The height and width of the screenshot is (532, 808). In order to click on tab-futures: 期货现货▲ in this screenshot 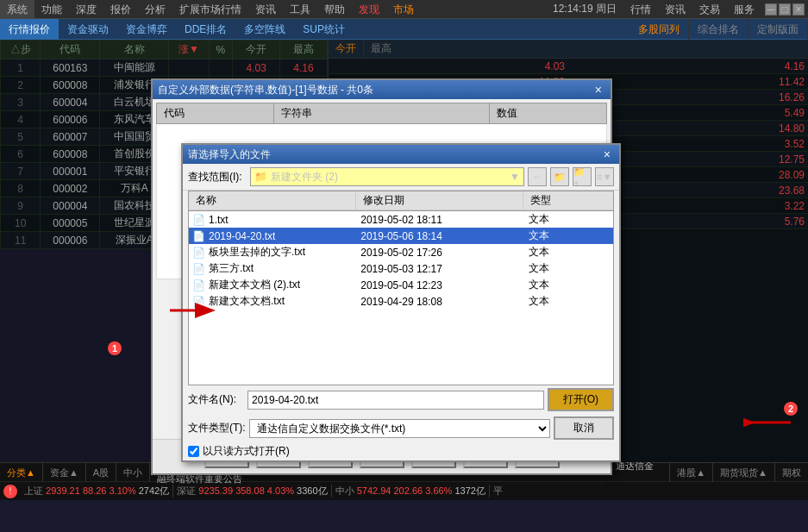, I will do `click(743, 473)`.